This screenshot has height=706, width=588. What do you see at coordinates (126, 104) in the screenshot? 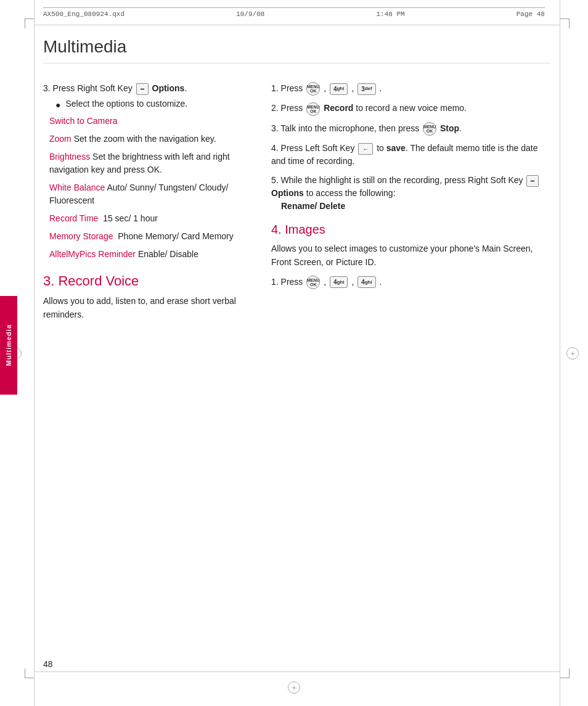
I see `bullet-text: Select the options to customize.` at bounding box center [126, 104].